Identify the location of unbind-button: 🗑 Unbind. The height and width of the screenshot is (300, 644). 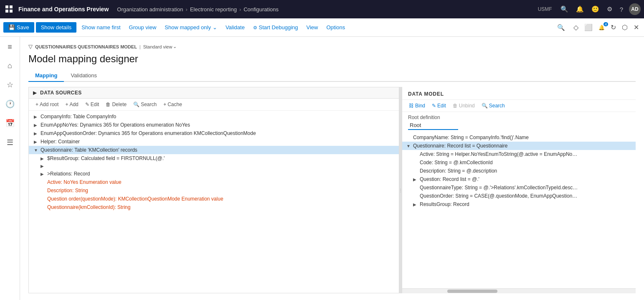
(464, 106).